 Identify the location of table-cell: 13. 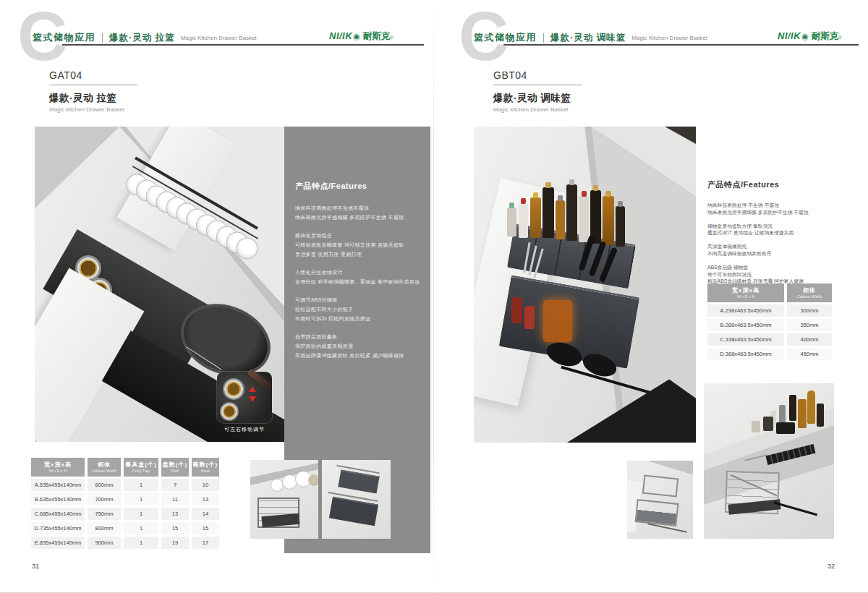
(175, 513).